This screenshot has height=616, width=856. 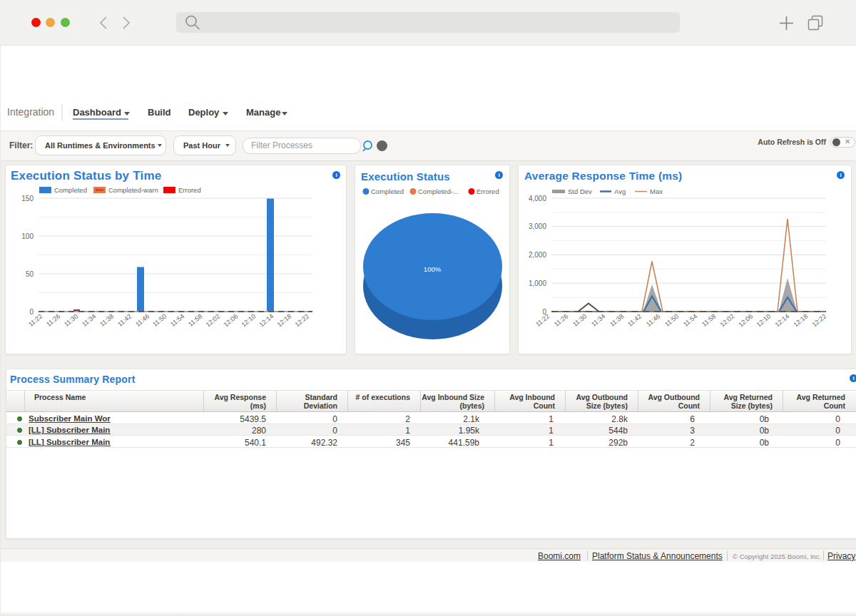 I want to click on svg-text: Errored, so click(x=488, y=191).